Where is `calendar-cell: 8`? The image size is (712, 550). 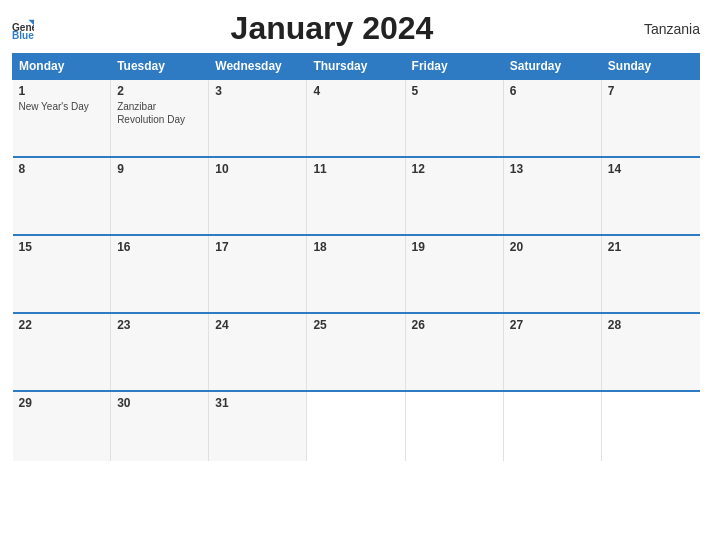
calendar-cell: 8 is located at coordinates (62, 196).